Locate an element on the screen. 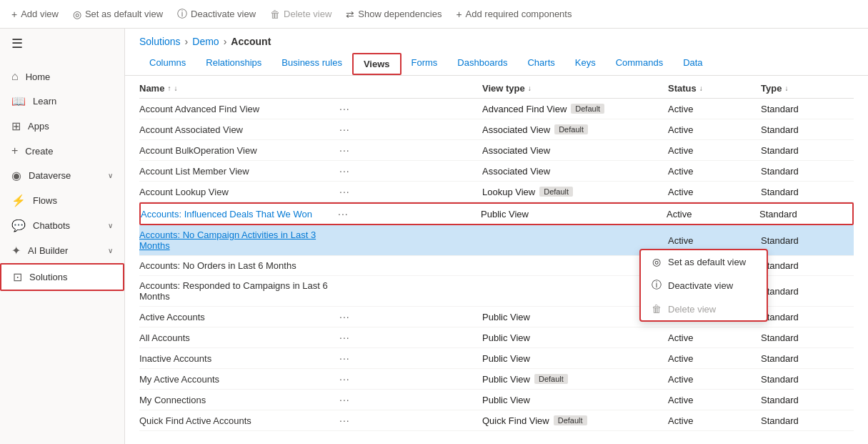  add-view-button: + Add view is located at coordinates (35, 14).